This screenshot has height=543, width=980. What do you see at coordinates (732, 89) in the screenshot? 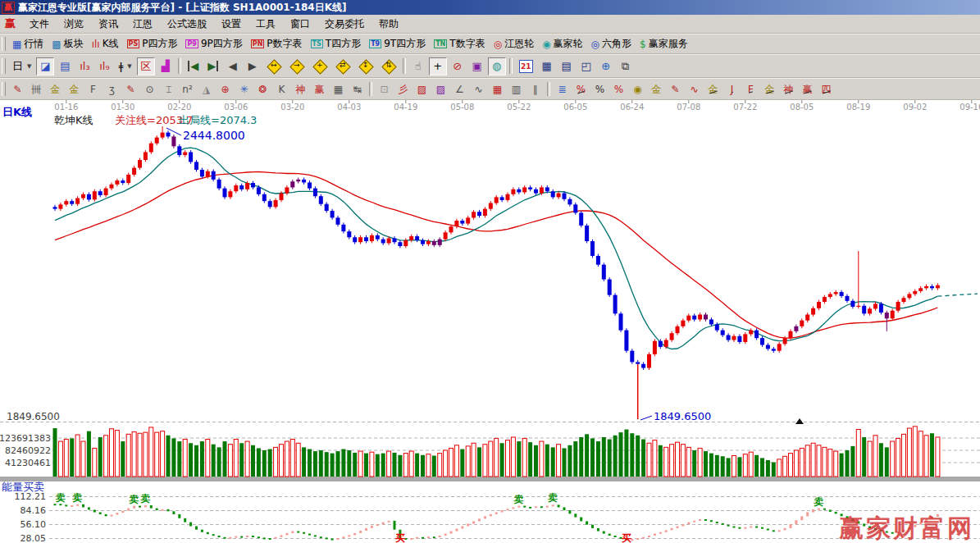
I see `j-angle-tool: J` at bounding box center [732, 89].